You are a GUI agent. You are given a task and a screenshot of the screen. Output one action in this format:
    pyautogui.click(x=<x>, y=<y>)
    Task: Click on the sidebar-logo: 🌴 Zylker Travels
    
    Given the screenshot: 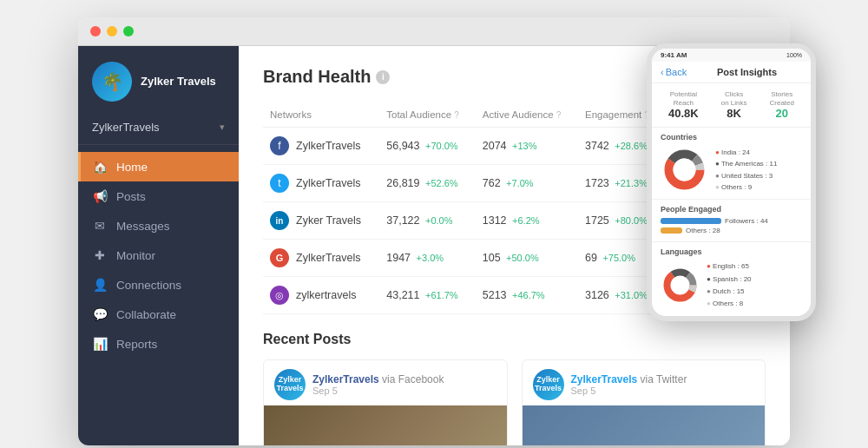 What is the action you would take?
    pyautogui.click(x=158, y=80)
    